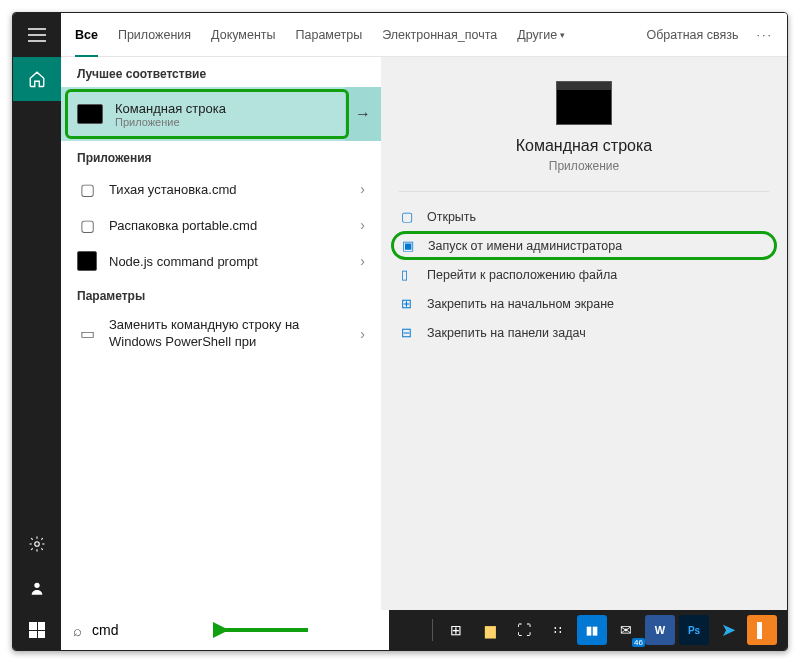  I want to click on hamburger-menu-icon, so click(37, 35).